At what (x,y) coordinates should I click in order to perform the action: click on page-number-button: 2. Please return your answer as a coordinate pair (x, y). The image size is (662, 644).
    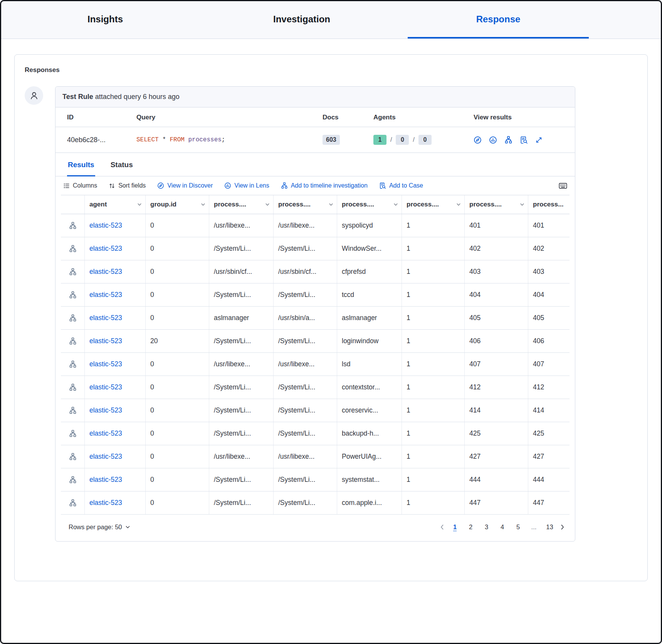
    Looking at the image, I should click on (471, 527).